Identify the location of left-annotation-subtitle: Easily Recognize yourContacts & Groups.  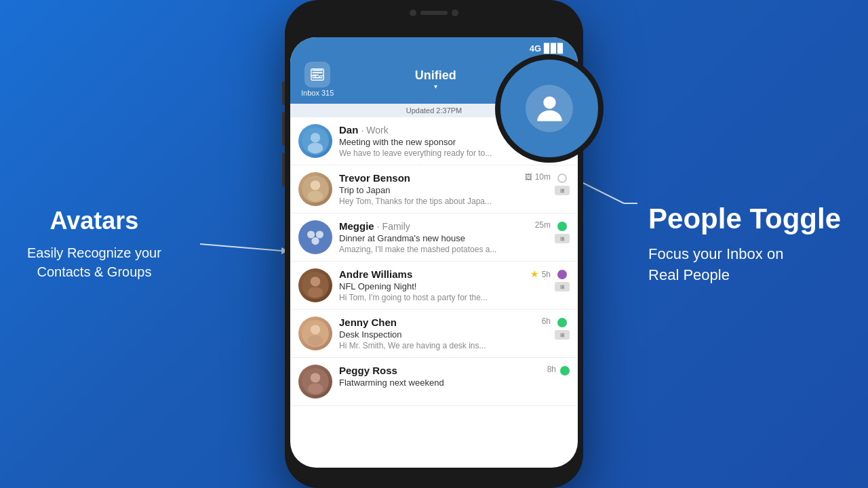
(94, 262).